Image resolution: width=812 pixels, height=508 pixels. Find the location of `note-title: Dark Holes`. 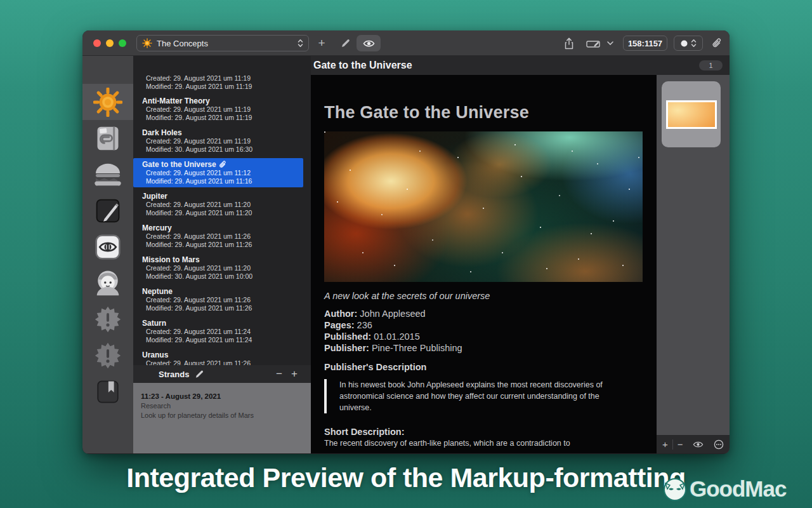

note-title: Dark Holes is located at coordinates (221, 133).